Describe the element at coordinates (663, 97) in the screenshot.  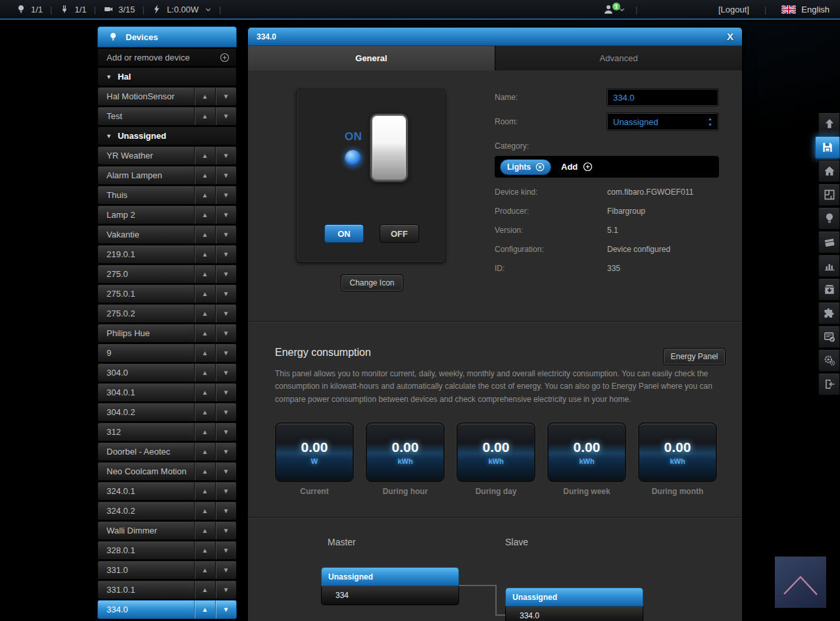
I see `name-input` at that location.